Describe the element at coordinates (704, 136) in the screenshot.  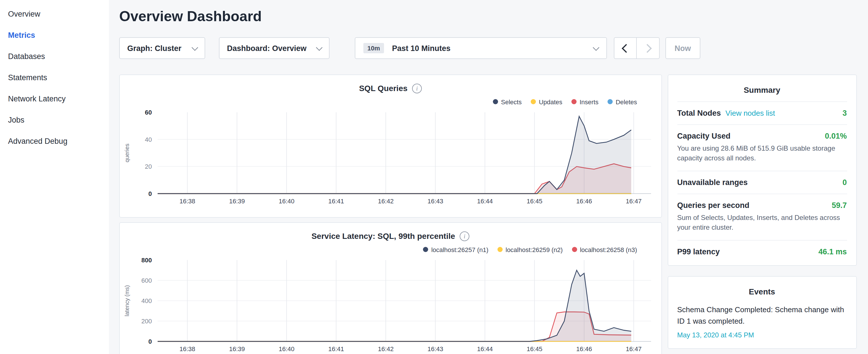
I see `summary-label: Capacity Used` at that location.